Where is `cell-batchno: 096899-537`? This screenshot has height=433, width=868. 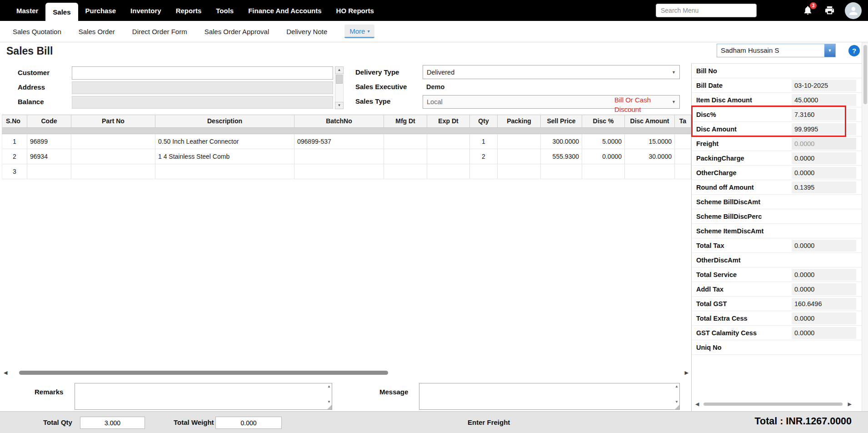
cell-batchno: 096899-537 is located at coordinates (339, 142).